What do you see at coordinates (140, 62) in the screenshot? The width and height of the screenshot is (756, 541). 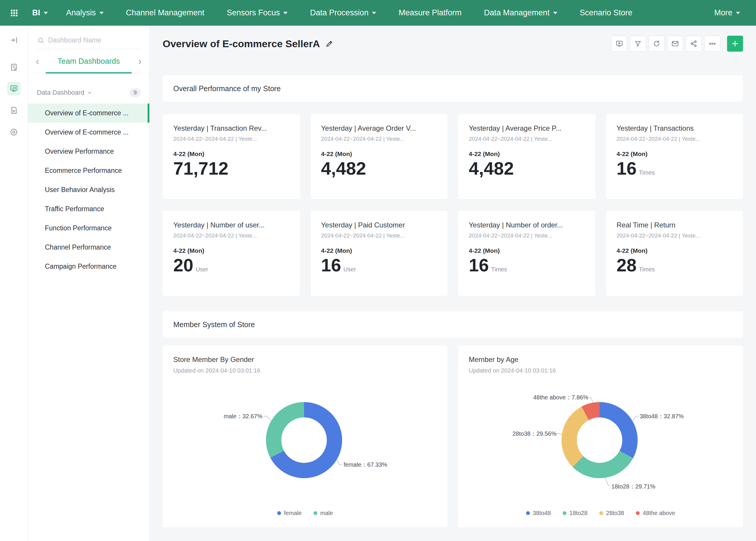 I see `chevron-right-icon` at bounding box center [140, 62].